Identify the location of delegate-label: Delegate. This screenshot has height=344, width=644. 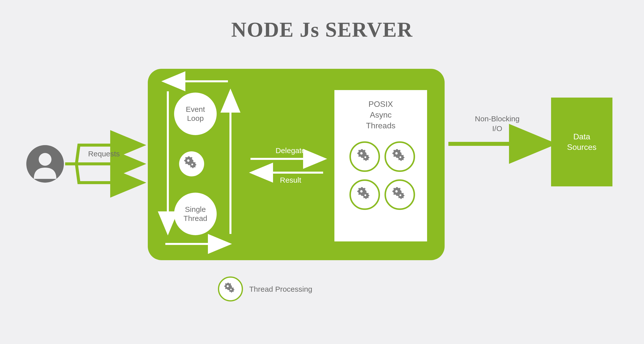
(291, 151).